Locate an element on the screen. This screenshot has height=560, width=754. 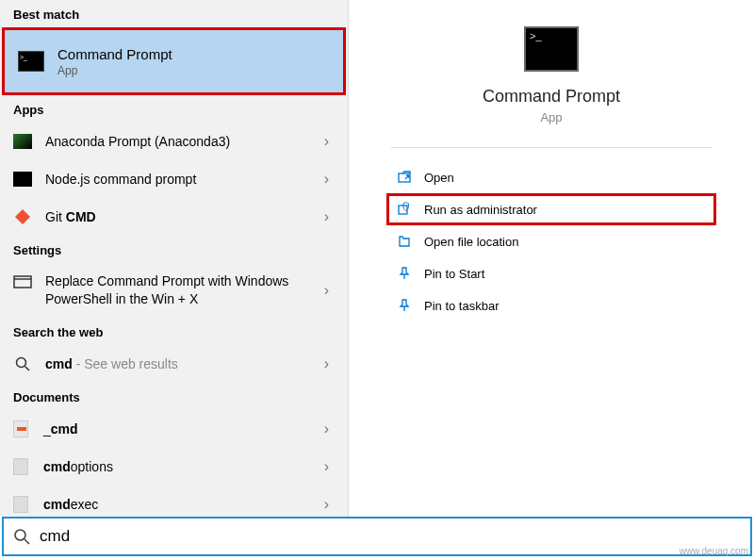
folder-icon is located at coordinates (404, 241).